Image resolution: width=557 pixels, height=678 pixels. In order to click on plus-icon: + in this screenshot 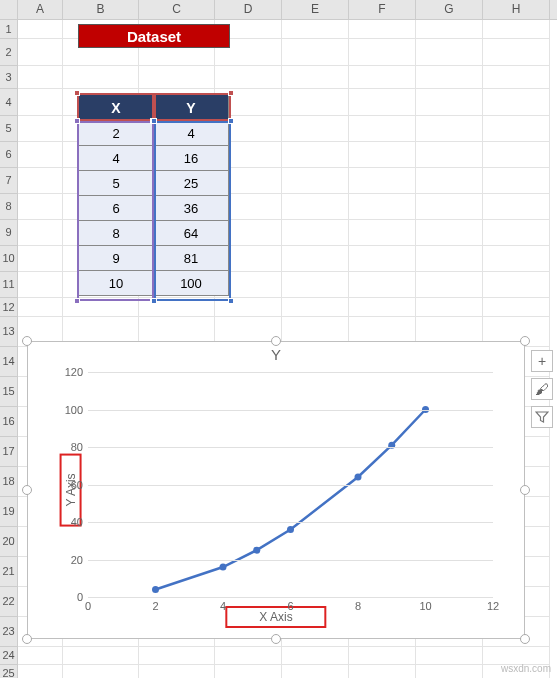, I will do `click(542, 361)`.